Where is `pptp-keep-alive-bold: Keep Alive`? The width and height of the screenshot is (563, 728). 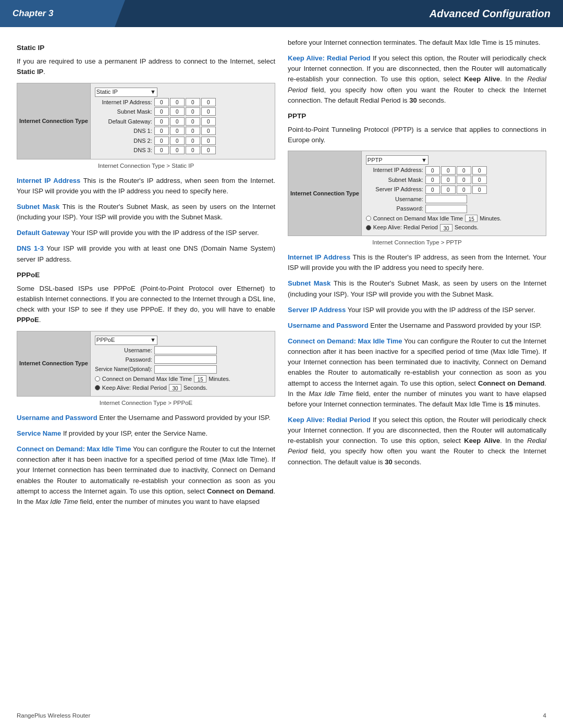 pptp-keep-alive-bold: Keep Alive is located at coordinates (482, 441).